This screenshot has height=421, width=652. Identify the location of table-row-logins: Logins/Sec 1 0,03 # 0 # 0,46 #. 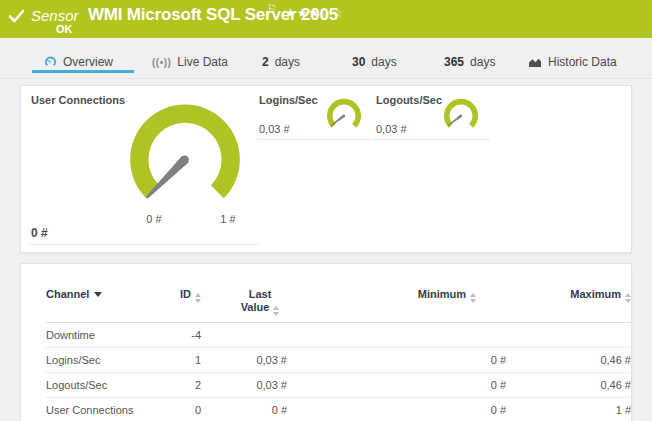
(338, 360).